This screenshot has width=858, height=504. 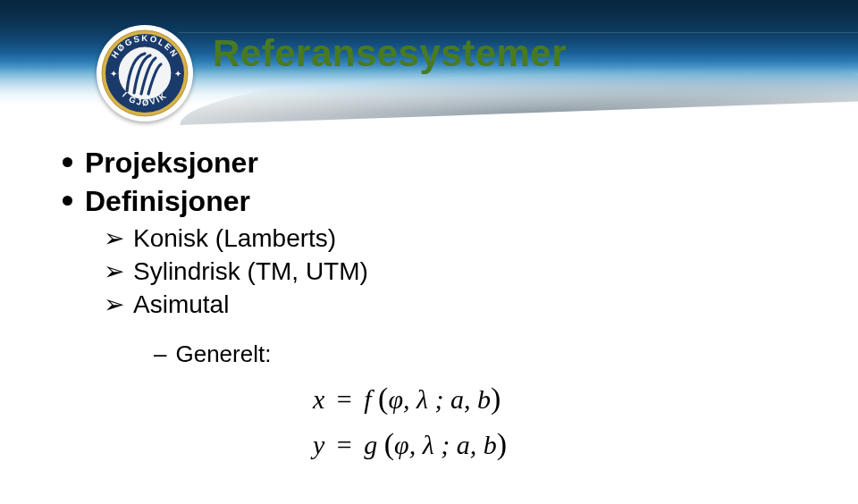 I want to click on bullet-projeksjoner: Projeksjoner, so click(x=442, y=163).